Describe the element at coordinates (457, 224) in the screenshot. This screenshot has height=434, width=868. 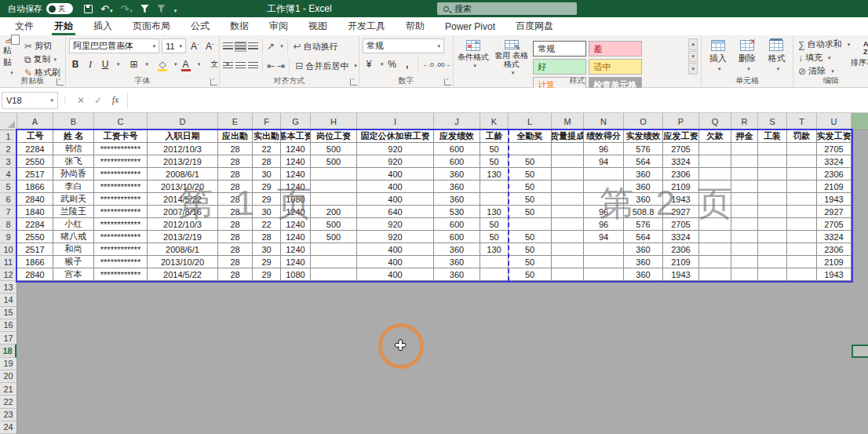
I see `cell-J8: 600` at that location.